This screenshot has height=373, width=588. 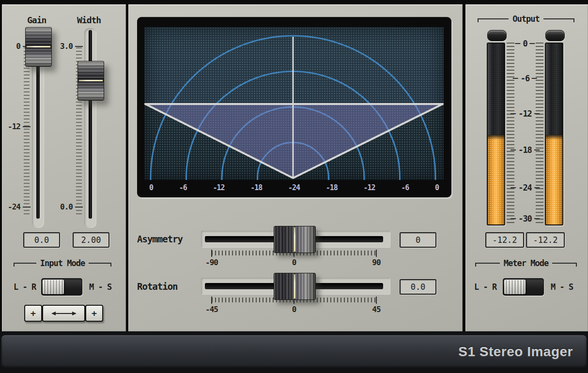 What do you see at coordinates (526, 19) in the screenshot?
I see `output-header: Output` at bounding box center [526, 19].